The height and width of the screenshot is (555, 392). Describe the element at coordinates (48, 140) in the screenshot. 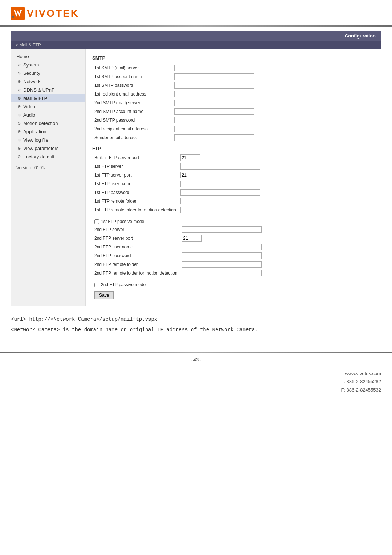

I see `sidebar-item-view-log: ⊕ View log file` at that location.